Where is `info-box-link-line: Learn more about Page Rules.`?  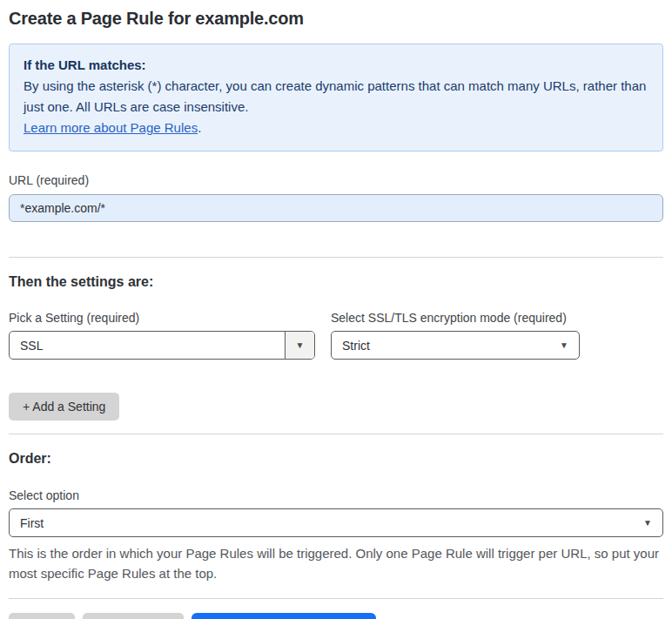
info-box-link-line: Learn more about Page Rules. is located at coordinates (336, 128).